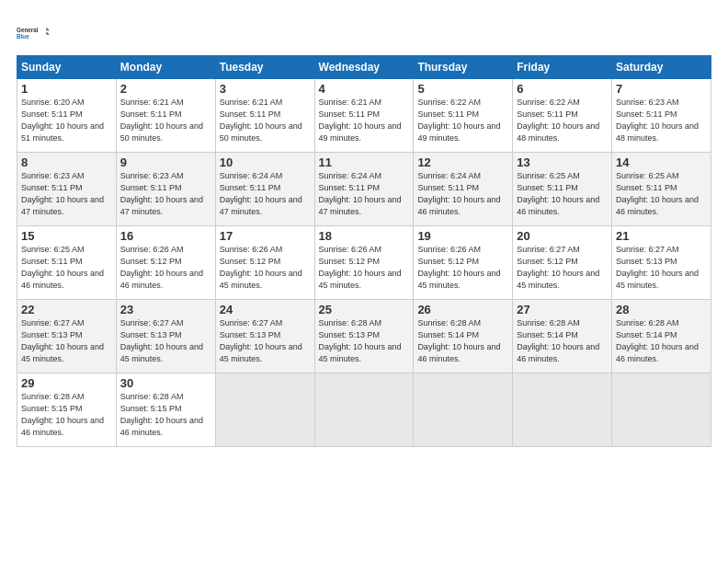  What do you see at coordinates (165, 309) in the screenshot?
I see `day-number: 23` at bounding box center [165, 309].